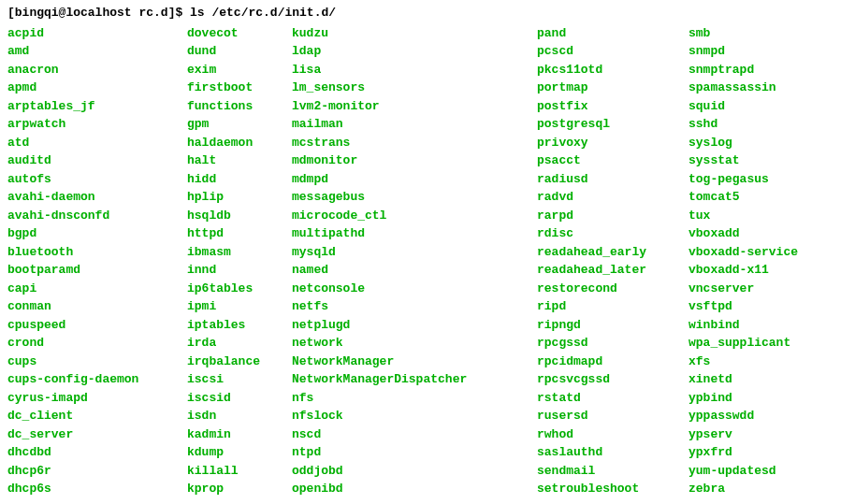 This screenshot has height=504, width=855. What do you see at coordinates (92, 252) in the screenshot?
I see `file-entry: bluetooth` at bounding box center [92, 252].